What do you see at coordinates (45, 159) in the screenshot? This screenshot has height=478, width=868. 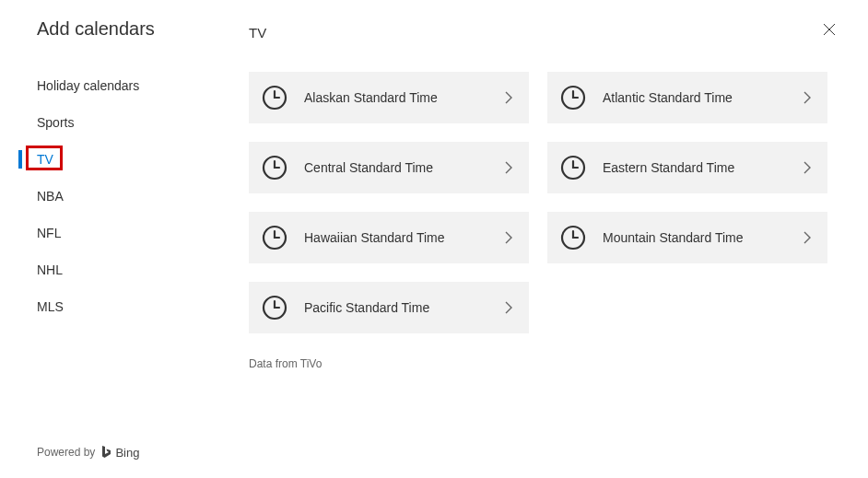 I see `sidebar-item-label: TV` at bounding box center [45, 159].